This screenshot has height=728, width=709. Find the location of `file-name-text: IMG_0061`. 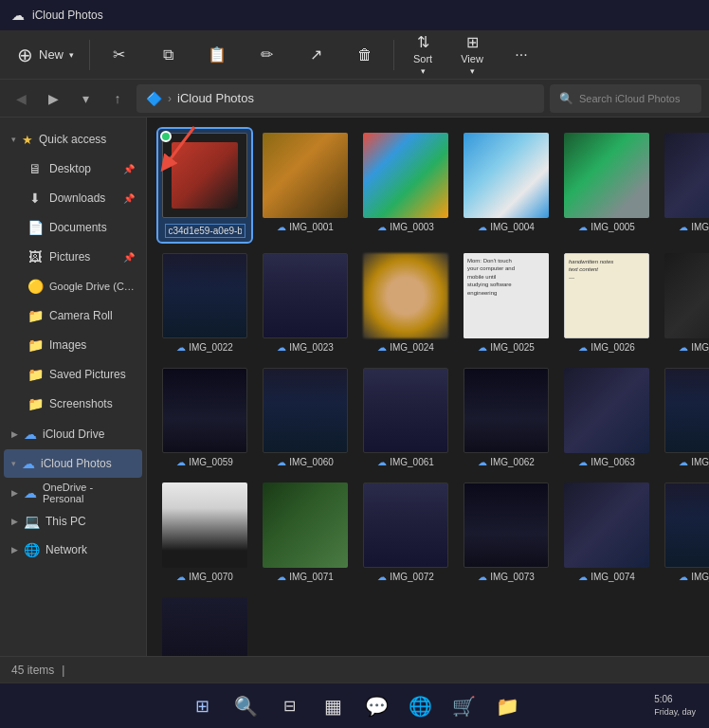

file-name-text: IMG_0061 is located at coordinates (411, 463).